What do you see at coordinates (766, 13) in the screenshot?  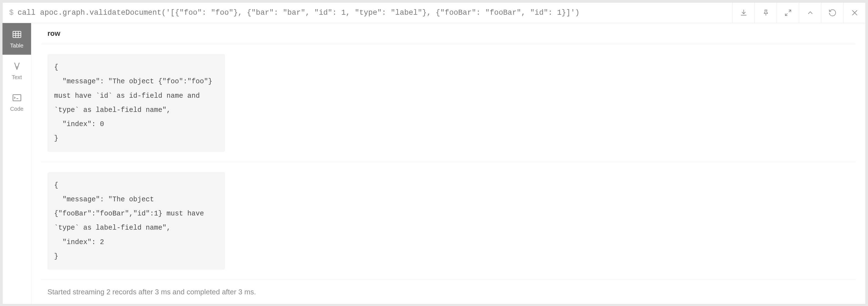 I see `pin-button` at bounding box center [766, 13].